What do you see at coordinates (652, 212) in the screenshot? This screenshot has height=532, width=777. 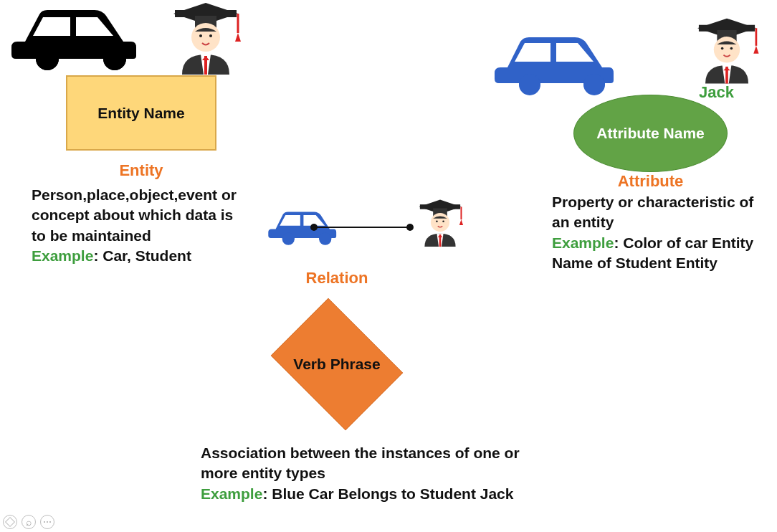 I see `attribute-description-text: Property or characteristic of an entity` at bounding box center [652, 212].